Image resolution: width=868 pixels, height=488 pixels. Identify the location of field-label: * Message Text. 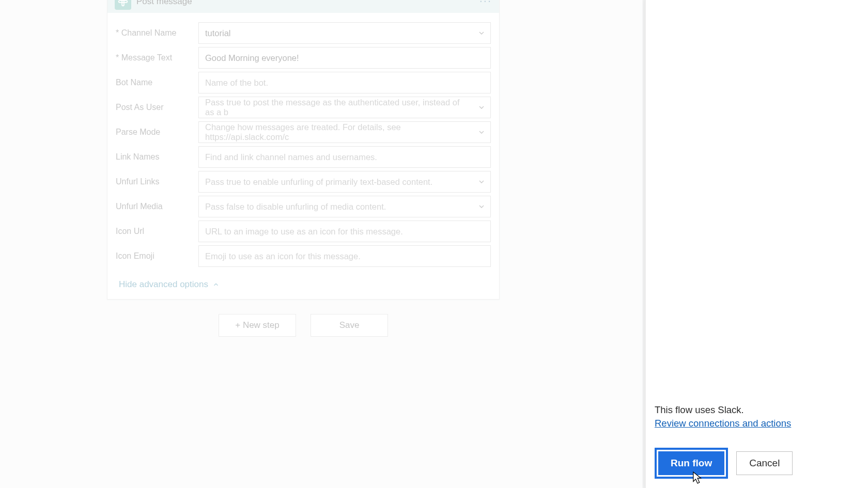
(157, 58).